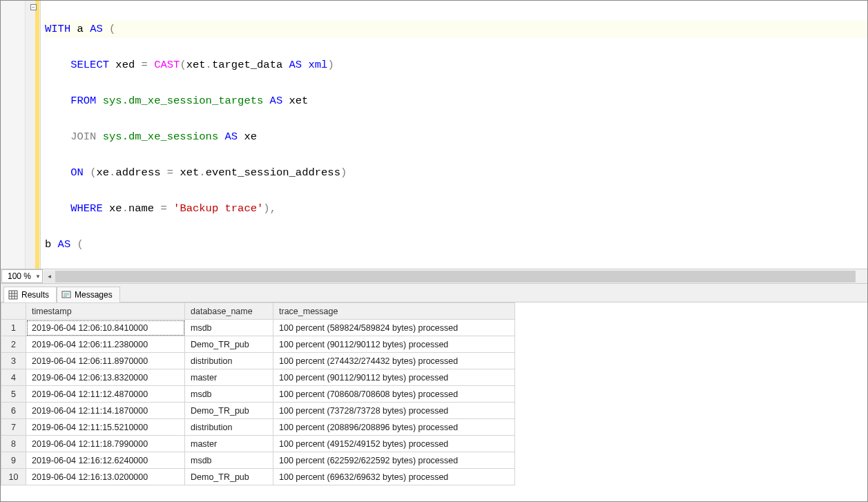  What do you see at coordinates (14, 461) in the screenshot?
I see `row-number: 9` at bounding box center [14, 461].